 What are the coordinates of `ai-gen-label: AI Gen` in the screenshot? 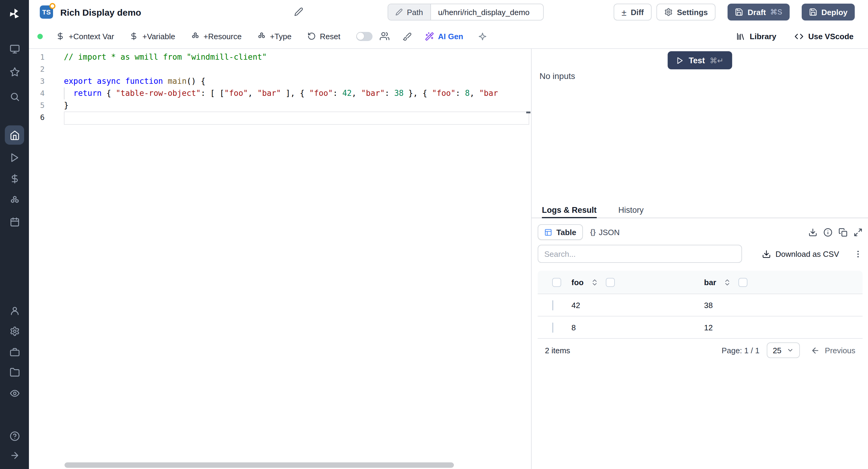 It's located at (451, 36).